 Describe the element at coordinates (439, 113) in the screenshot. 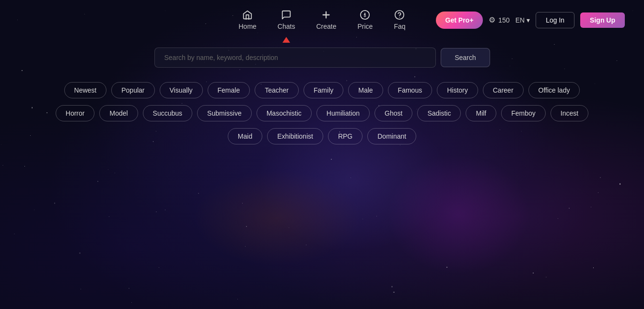

I see `tag-sadistic: Sadistic` at that location.